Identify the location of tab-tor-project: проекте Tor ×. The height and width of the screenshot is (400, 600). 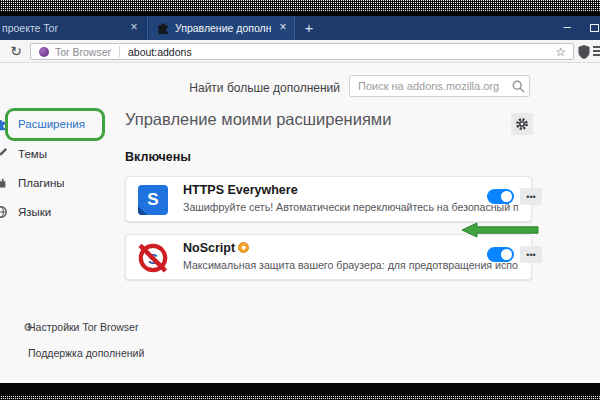
(74, 28).